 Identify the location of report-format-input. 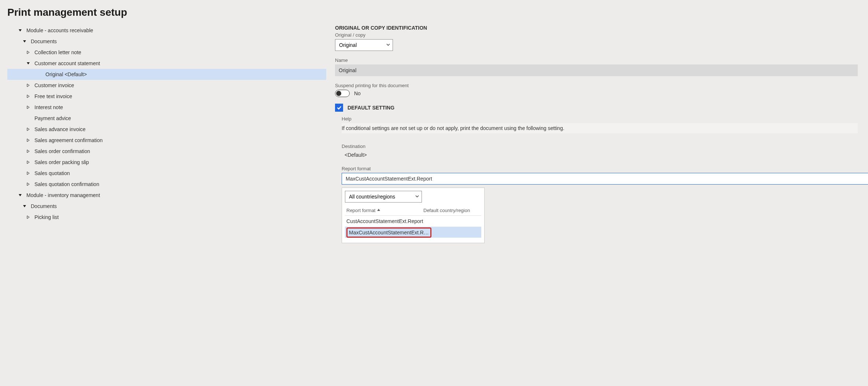
(605, 179).